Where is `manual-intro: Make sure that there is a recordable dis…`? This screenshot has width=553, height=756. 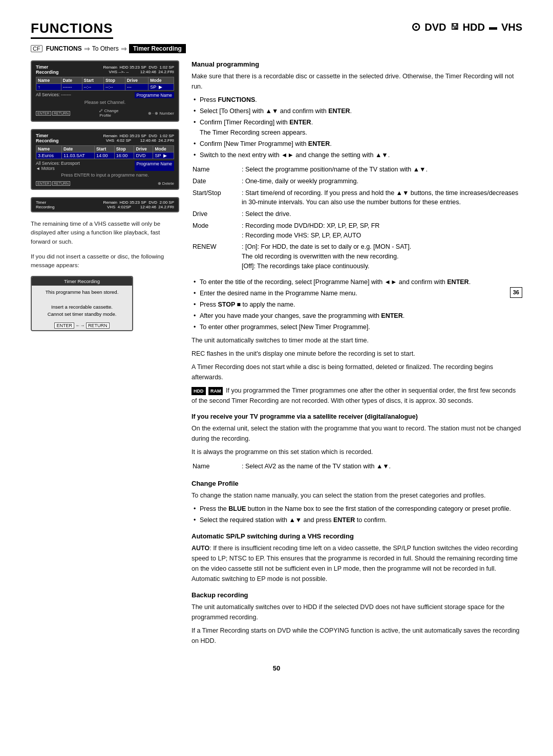 manual-intro: Make sure that there is a recordable dis… is located at coordinates (357, 81).